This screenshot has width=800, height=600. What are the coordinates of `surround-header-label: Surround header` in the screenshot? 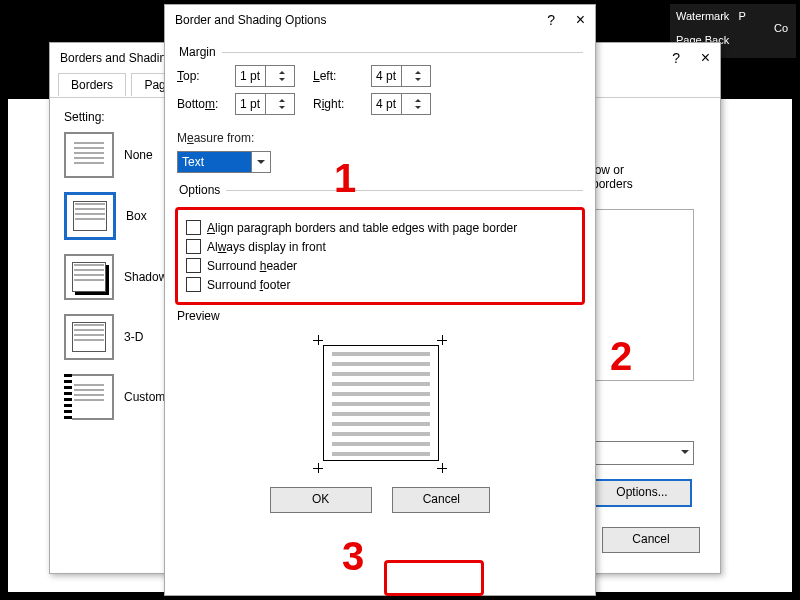 It's located at (252, 266).